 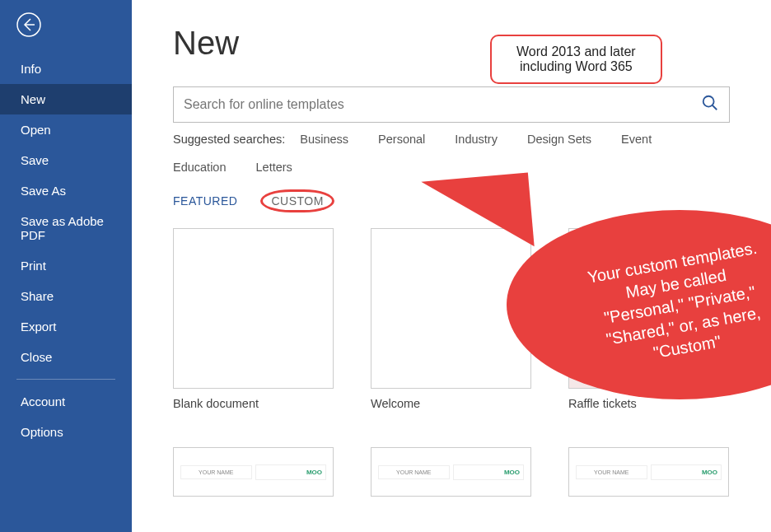 What do you see at coordinates (442, 105) in the screenshot?
I see `search-input` at bounding box center [442, 105].